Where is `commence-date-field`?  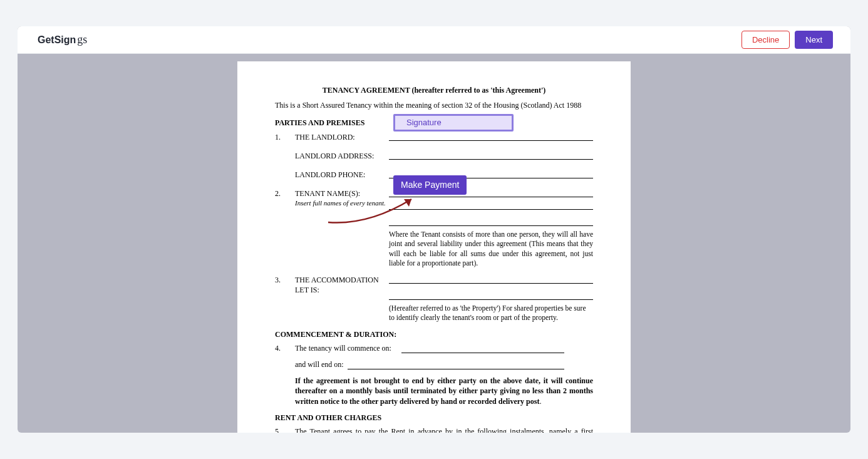
commence-date-field is located at coordinates (483, 349).